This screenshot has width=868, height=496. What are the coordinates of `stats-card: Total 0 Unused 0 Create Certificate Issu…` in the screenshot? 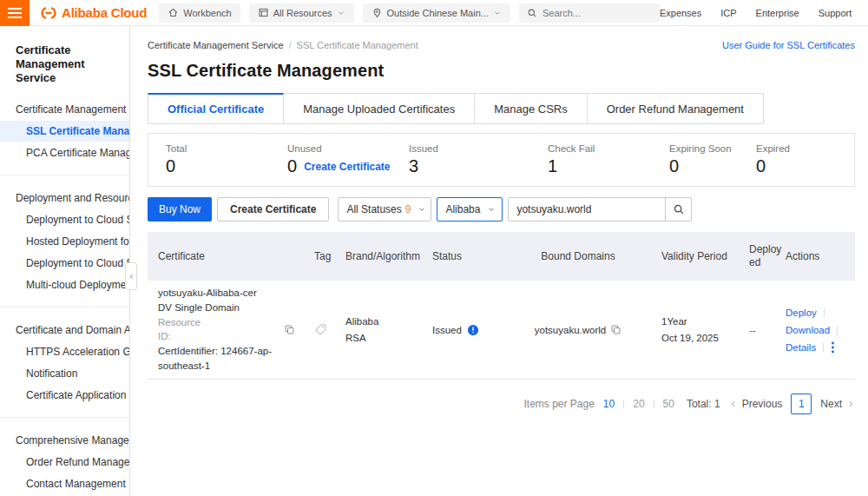 It's located at (502, 160).